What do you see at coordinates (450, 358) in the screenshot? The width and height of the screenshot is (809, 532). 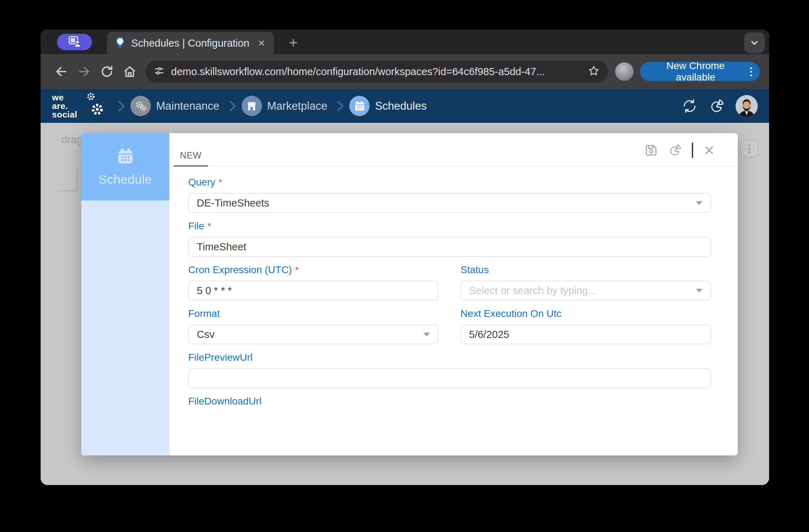 I see `file-preview-url-label: FilePreviewUrl` at bounding box center [450, 358].